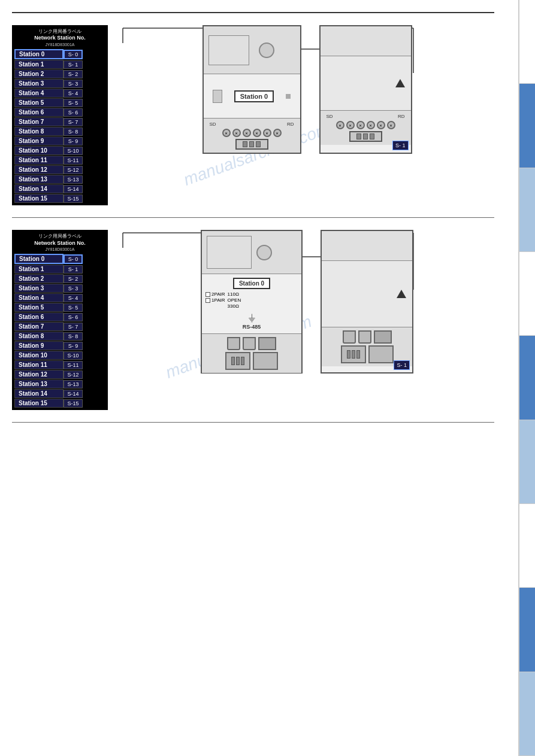  What do you see at coordinates (60, 132) in the screenshot?
I see `station-row-8: Station 8 S- 8` at bounding box center [60, 132].